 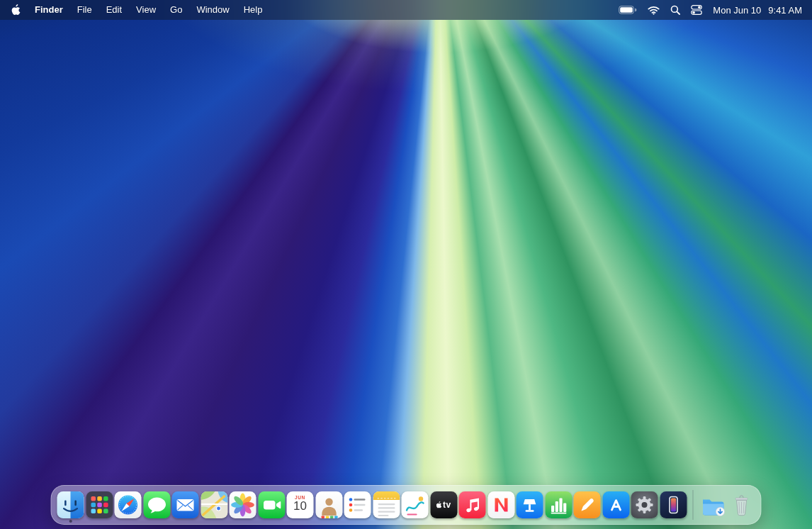 What do you see at coordinates (114, 10) in the screenshot?
I see `menu-item-edit: Edit` at bounding box center [114, 10].